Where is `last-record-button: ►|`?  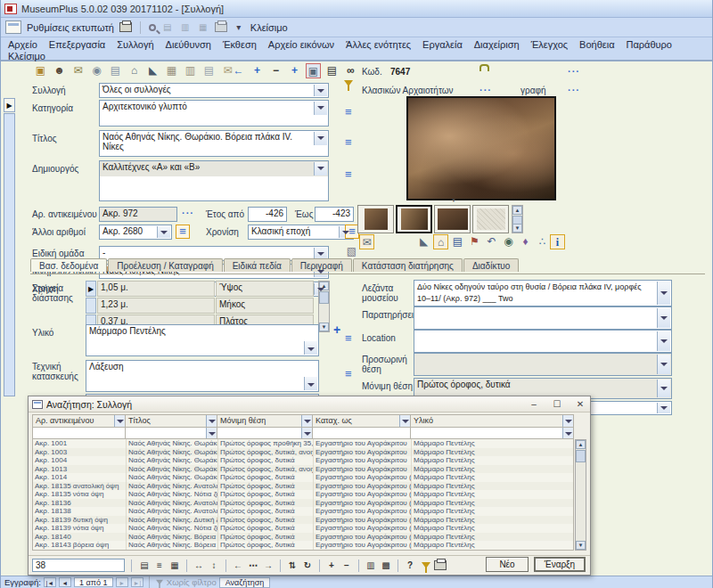
last-record-button: ►| is located at coordinates (137, 583).